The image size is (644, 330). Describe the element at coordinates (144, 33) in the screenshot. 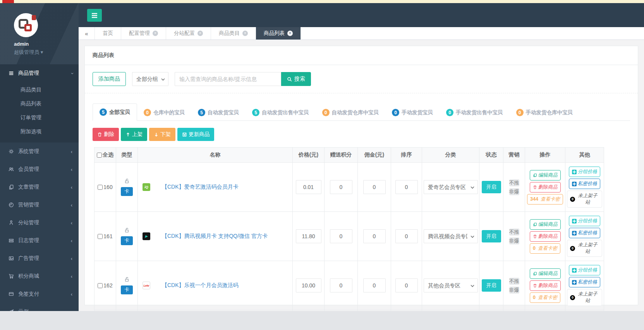

I see `tab-config-management: 配置管理×` at that location.